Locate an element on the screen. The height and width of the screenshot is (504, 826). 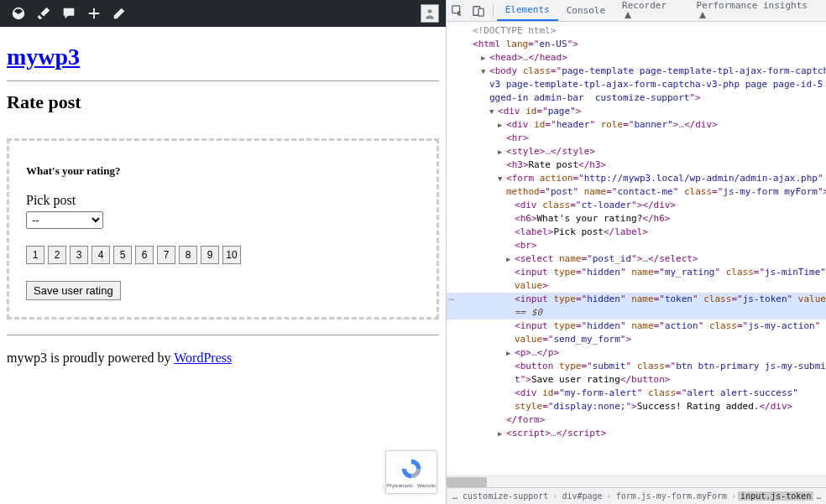
rating-7: 7 is located at coordinates (166, 255).